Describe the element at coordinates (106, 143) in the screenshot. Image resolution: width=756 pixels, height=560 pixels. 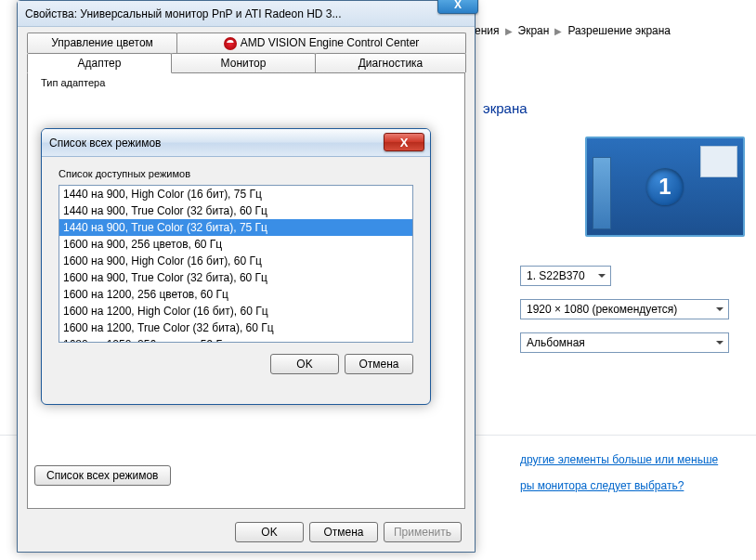
I see `dialog-title: Список всех режимов` at that location.